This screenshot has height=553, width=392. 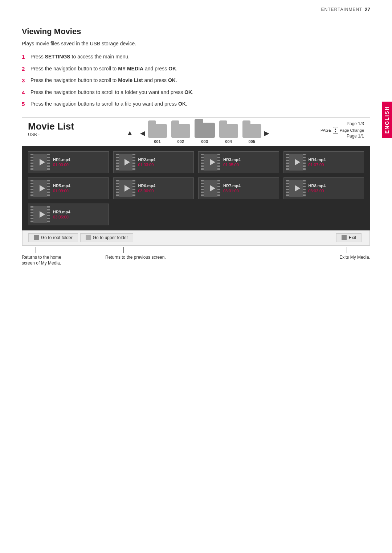 I want to click on annotation-root-folder-text: Returns to the homescreen of My Media., so click(x=41, y=261).